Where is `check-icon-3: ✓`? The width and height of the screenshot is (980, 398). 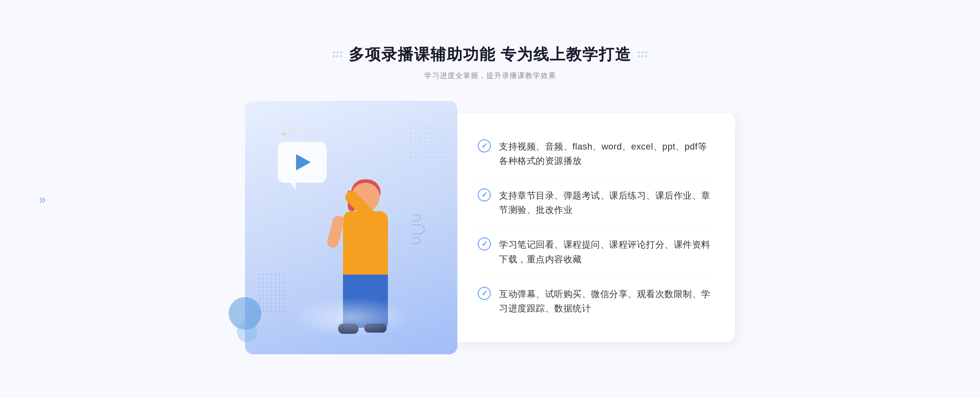
check-icon-3: ✓ is located at coordinates (484, 244).